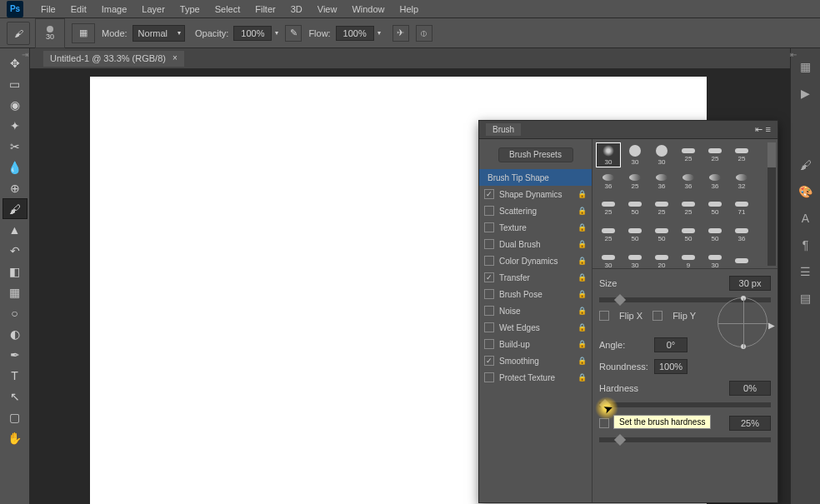  I want to click on setting-smoothing: Smoothing🔒, so click(535, 361).